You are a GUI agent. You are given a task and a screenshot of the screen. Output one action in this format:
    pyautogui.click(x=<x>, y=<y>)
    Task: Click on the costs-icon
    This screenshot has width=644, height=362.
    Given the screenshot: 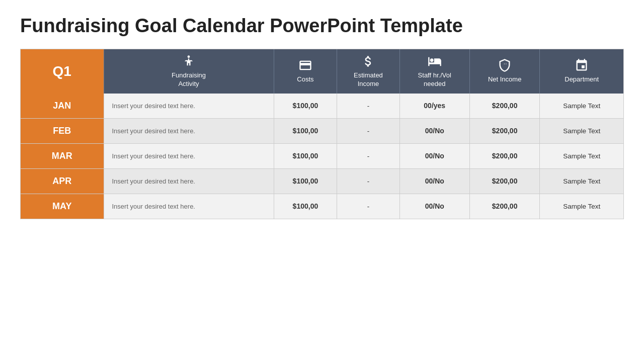 What is the action you would take?
    pyautogui.click(x=305, y=65)
    